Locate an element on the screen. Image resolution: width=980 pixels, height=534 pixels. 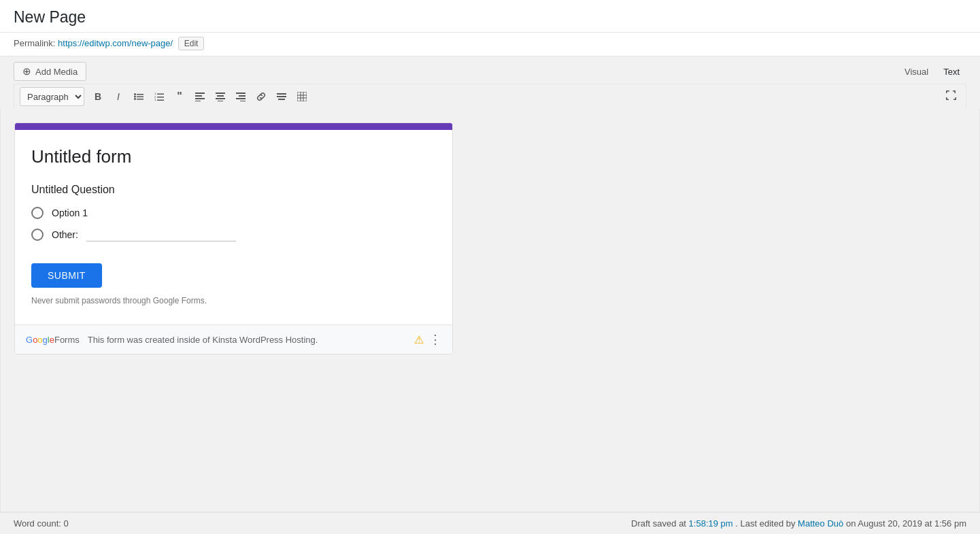
other-text-input is located at coordinates (161, 234).